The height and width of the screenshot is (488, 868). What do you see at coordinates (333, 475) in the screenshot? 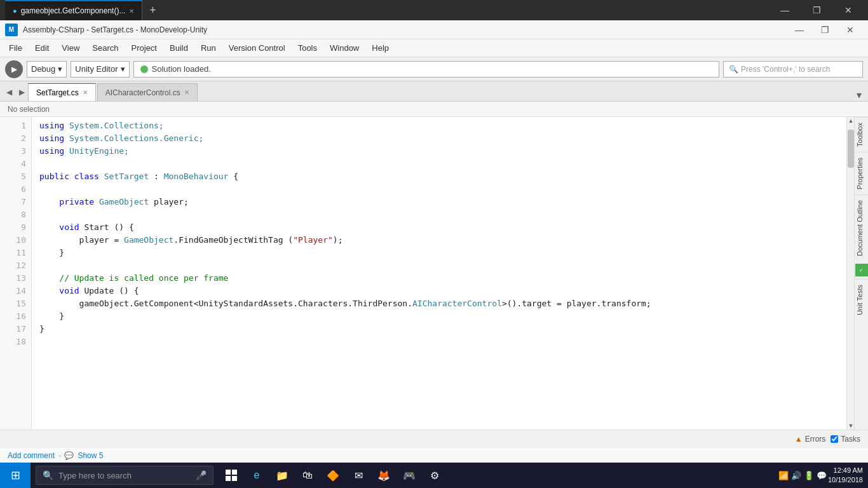
I see `taskbar-icon-vlc: 🔶` at bounding box center [333, 475].